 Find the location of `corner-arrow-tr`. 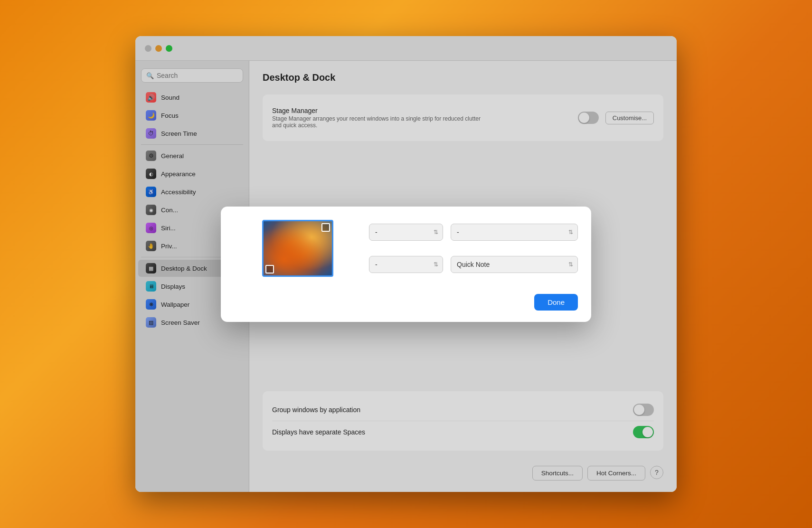

corner-arrow-tr is located at coordinates (326, 227).